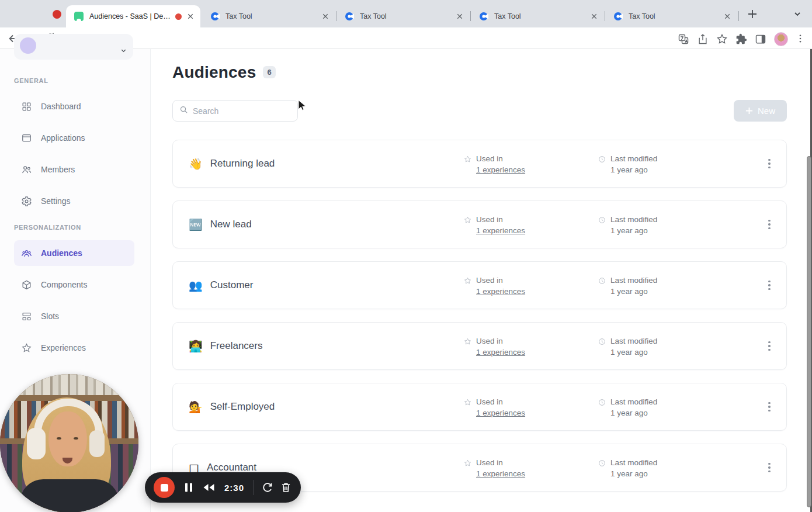 The height and width of the screenshot is (512, 812). Describe the element at coordinates (761, 40) in the screenshot. I see `side-panel-icon` at that location.